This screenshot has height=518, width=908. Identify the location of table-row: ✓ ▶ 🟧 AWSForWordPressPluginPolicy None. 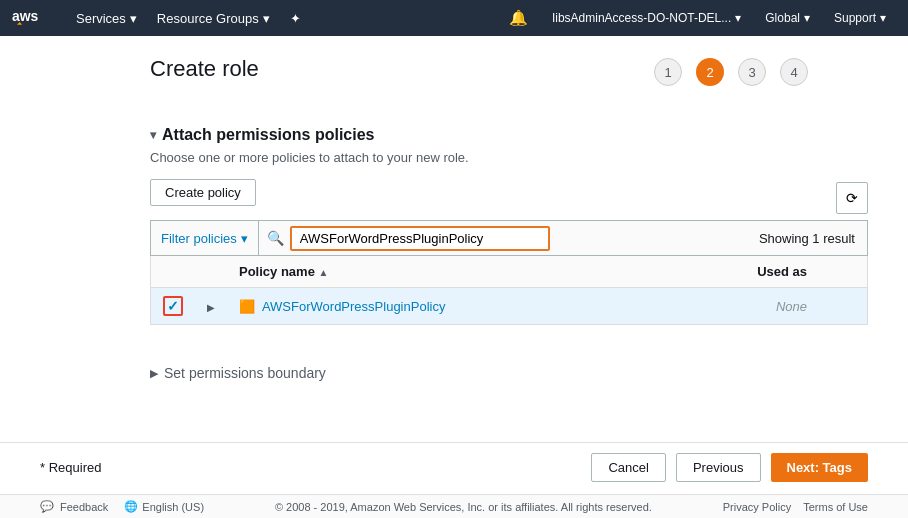
(510, 306).